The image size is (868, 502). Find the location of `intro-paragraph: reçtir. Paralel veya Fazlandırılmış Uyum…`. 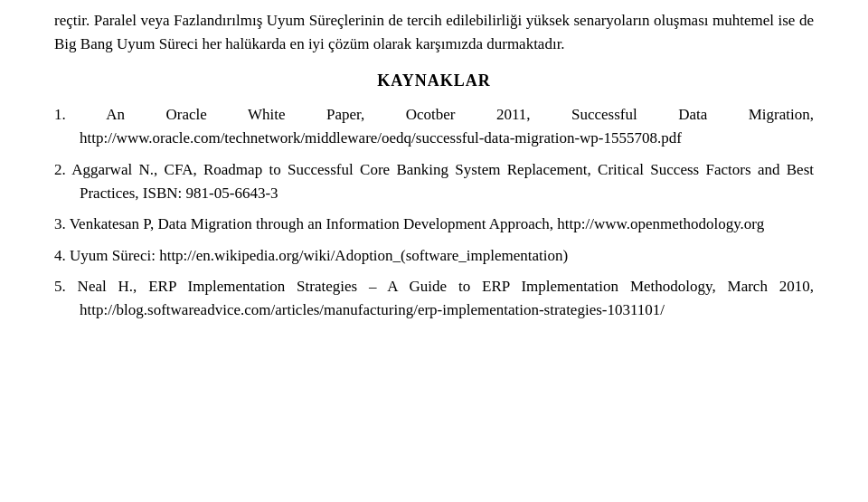

intro-paragraph: reçtir. Paralel veya Fazlandırılmış Uyum… is located at coordinates (434, 33).